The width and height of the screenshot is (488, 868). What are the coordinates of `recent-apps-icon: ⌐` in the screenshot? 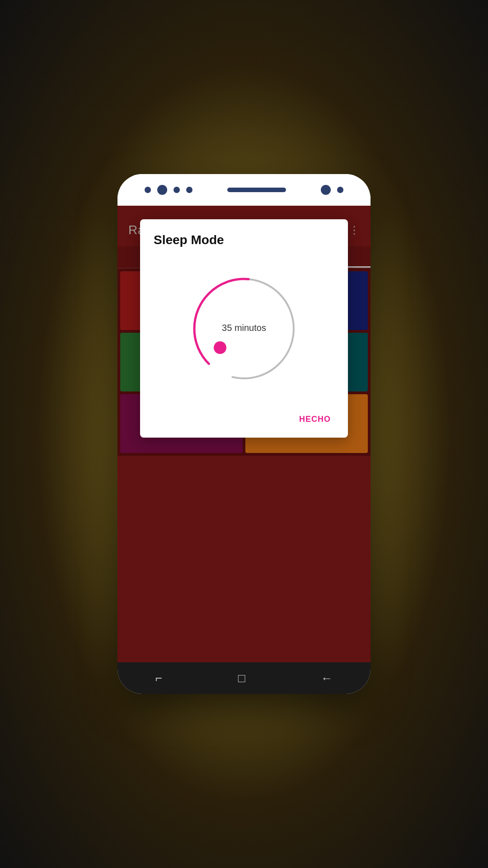 It's located at (159, 678).